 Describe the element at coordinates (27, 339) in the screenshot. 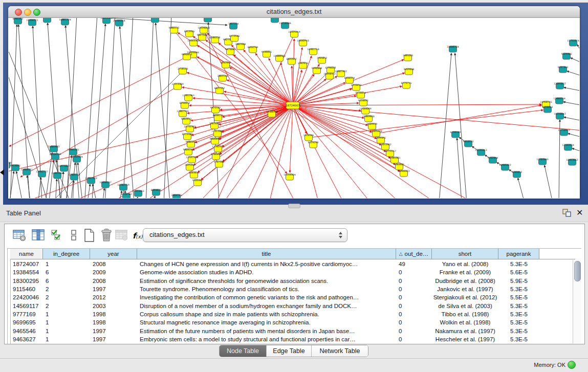

I see `table-cell: 9463627` at that location.